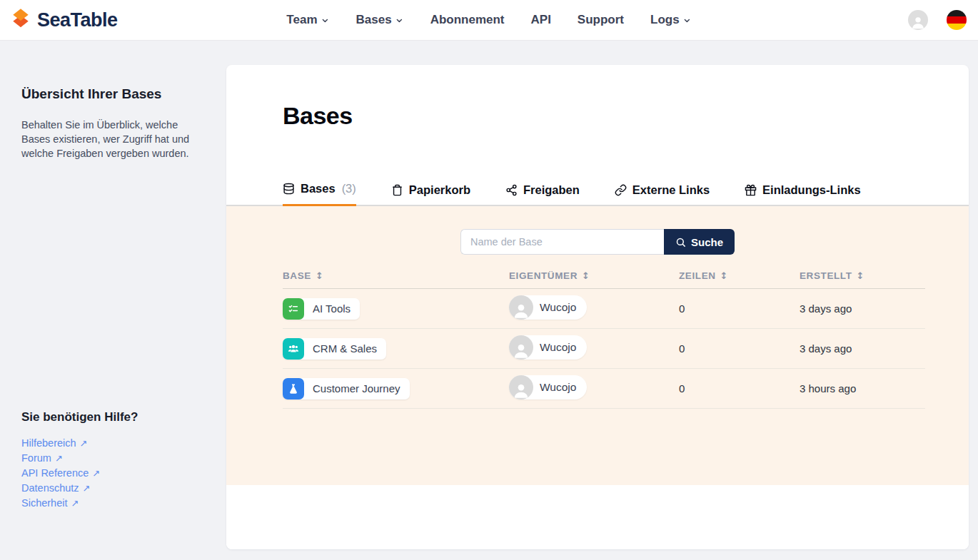  Describe the element at coordinates (598, 194) in the screenshot. I see `tabs: Bases (3) Papierkorb Freigaben Externe L…` at that location.